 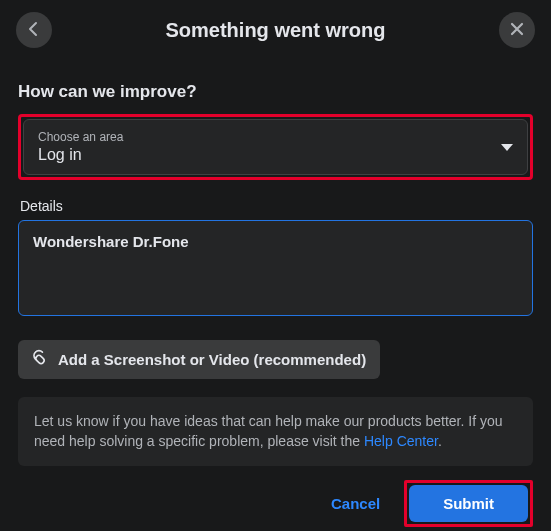 What do you see at coordinates (517, 30) in the screenshot?
I see `close-button` at bounding box center [517, 30].